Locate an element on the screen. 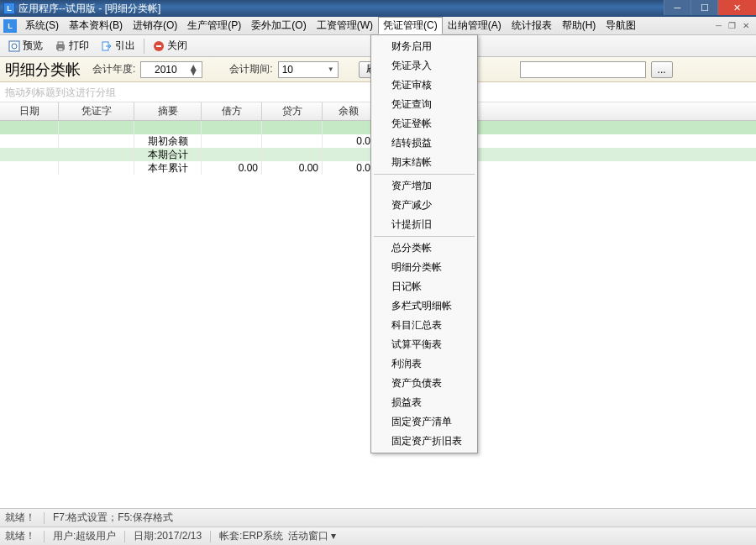  period-label: 会计期间: is located at coordinates (250, 69).